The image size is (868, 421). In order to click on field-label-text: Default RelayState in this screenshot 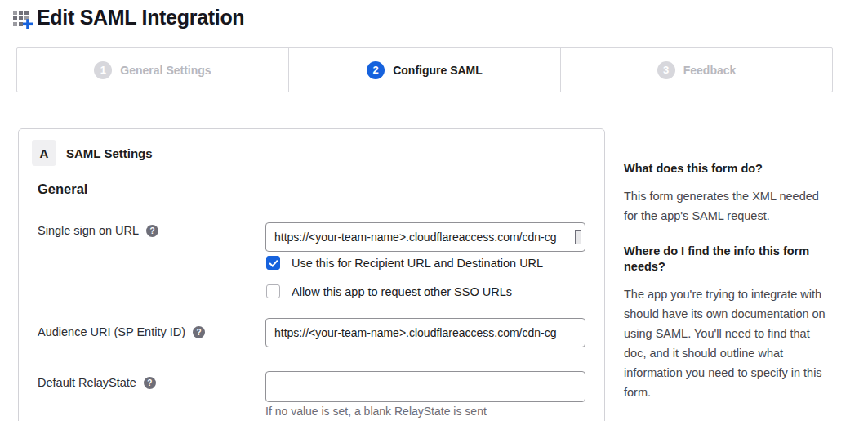, I will do `click(87, 383)`.